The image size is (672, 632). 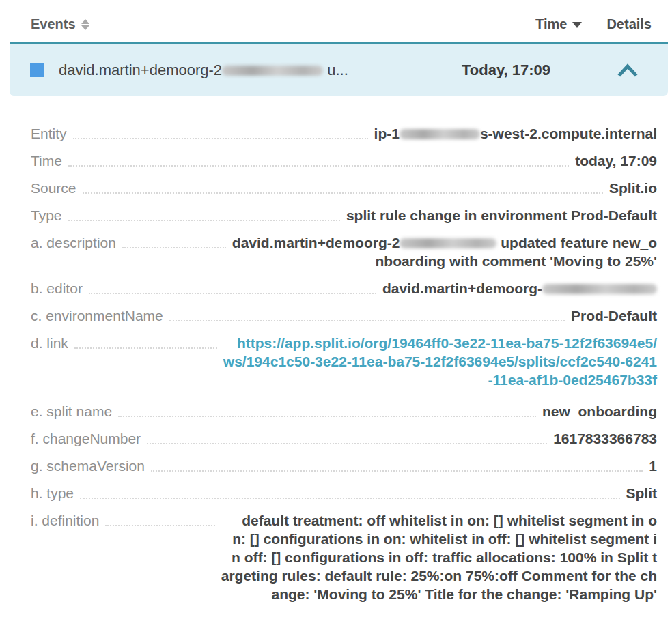 What do you see at coordinates (440, 362) in the screenshot?
I see `value-line: ws/194c1c50-3e22-11ea-ba75-12f2f63694e5/…` at bounding box center [440, 362].